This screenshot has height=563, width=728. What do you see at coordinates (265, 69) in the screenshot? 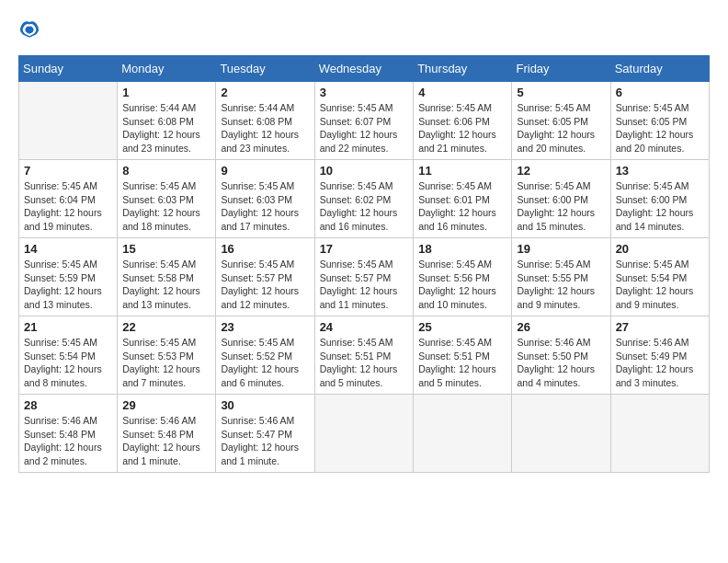
I see `calendar-header-tuesday: Tuesday` at bounding box center [265, 69].